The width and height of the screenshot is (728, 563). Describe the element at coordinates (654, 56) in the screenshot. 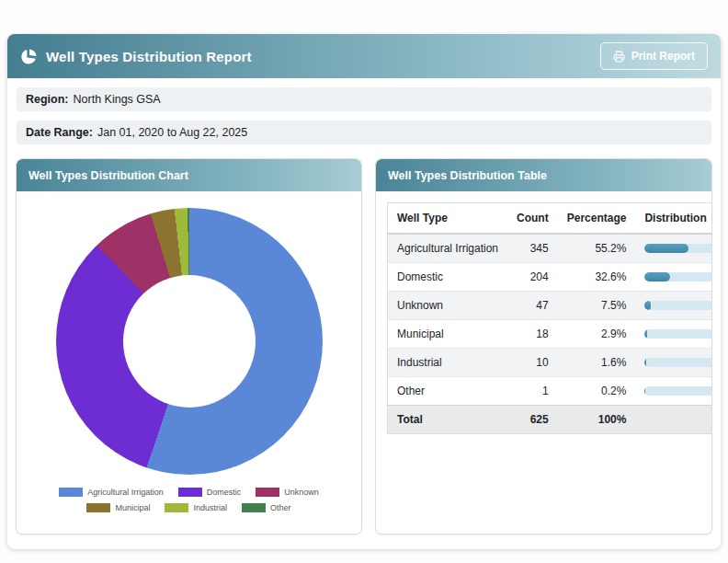

I see `print-report-button: Print Report` at that location.